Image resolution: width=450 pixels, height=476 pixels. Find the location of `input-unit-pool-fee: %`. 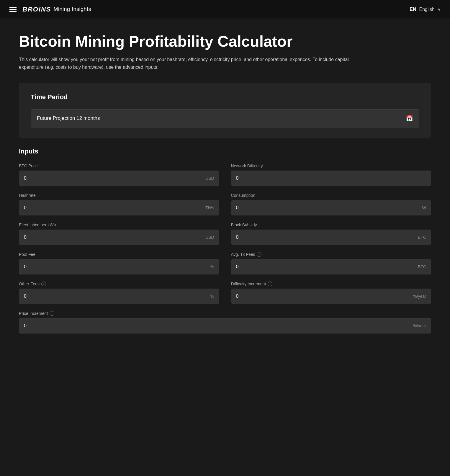

input-unit-pool-fee: % is located at coordinates (212, 267).